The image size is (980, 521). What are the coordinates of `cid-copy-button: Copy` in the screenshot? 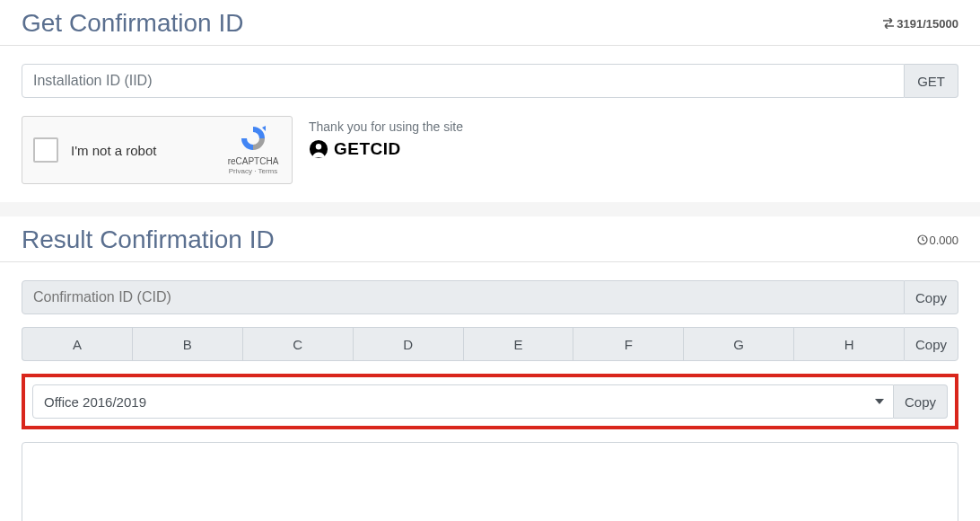 It's located at (932, 297).